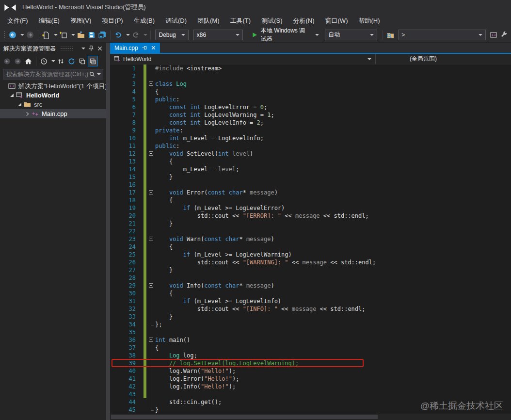 This screenshot has height=420, width=511. Describe the element at coordinates (336, 21) in the screenshot. I see `menu-item-10: 窗口(W)` at that location.